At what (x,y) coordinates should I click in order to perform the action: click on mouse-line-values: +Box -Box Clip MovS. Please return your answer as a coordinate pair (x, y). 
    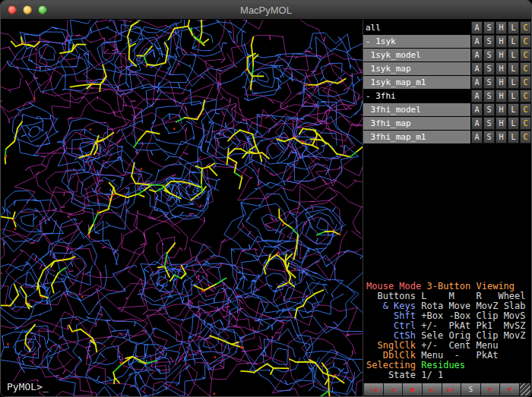
    Looking at the image, I should click on (471, 316).